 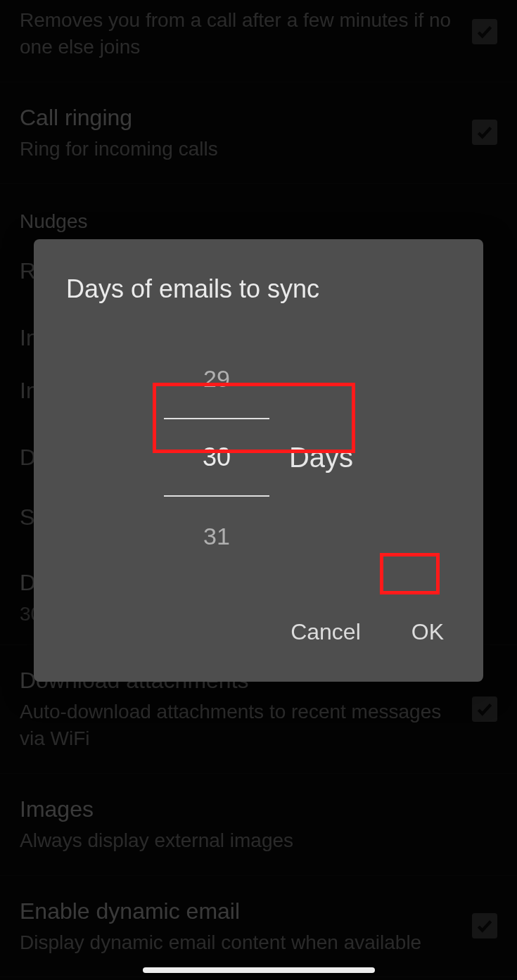 What do you see at coordinates (259, 970) in the screenshot?
I see `home-indicator` at bounding box center [259, 970].